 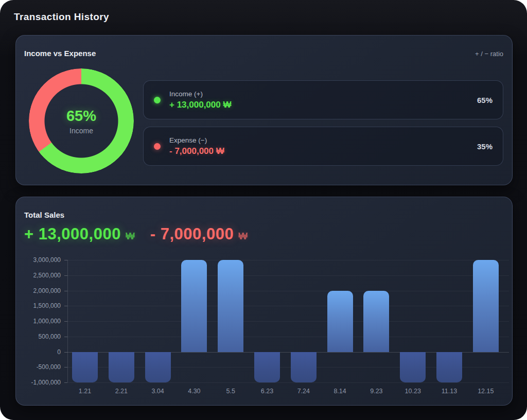 What do you see at coordinates (81, 116) in the screenshot?
I see `donut-percent: 65%` at bounding box center [81, 116].